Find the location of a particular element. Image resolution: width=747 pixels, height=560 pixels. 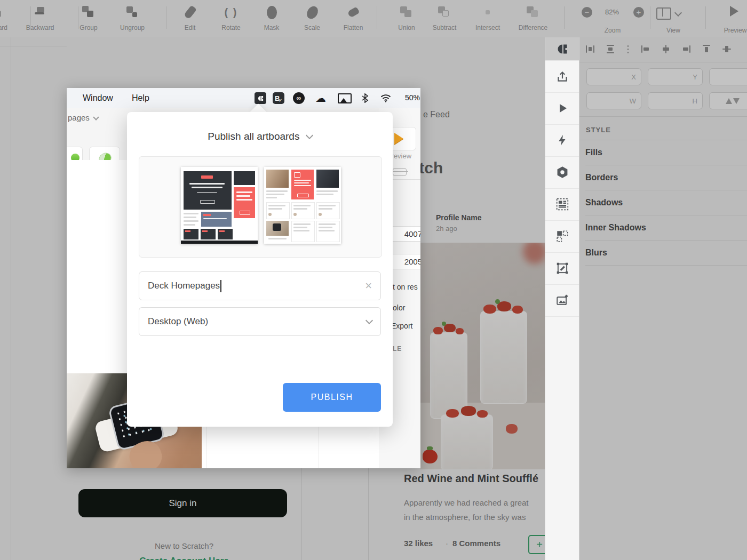

photos-add-icon is located at coordinates (562, 300).